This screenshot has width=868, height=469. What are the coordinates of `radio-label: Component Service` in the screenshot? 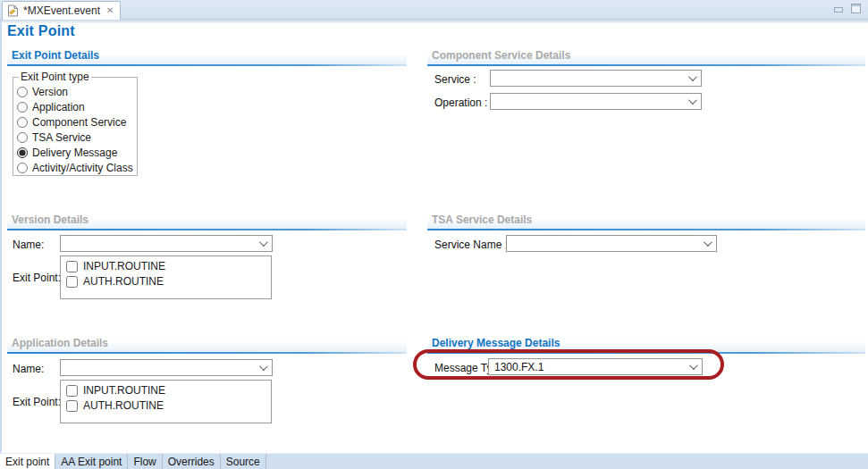 It's located at (79, 122).